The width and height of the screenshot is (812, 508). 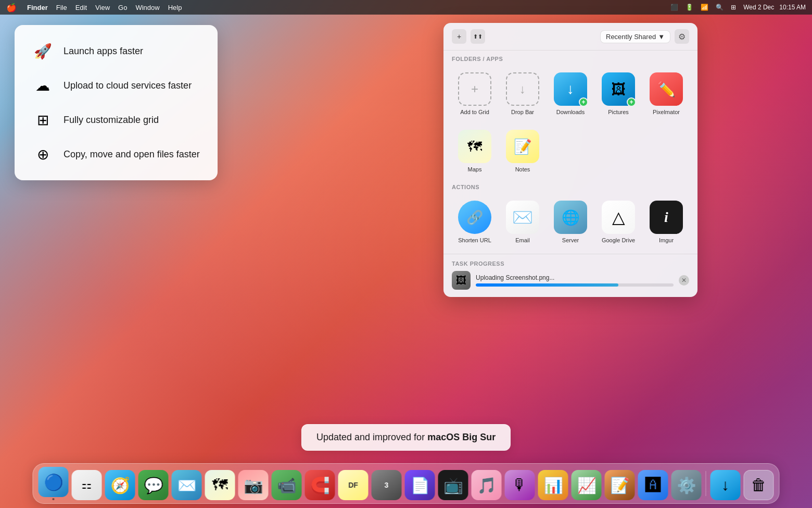 I want to click on dock-item-facetime: 📹, so click(x=287, y=485).